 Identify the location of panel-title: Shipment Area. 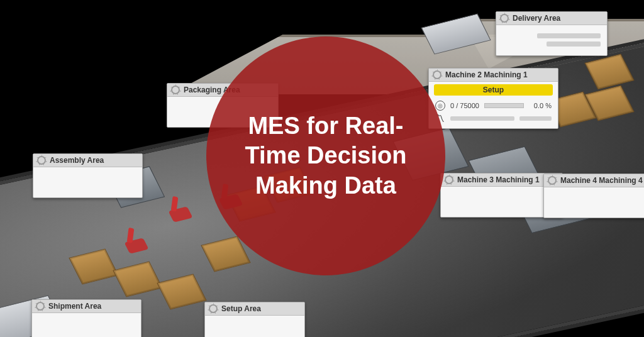
(75, 306).